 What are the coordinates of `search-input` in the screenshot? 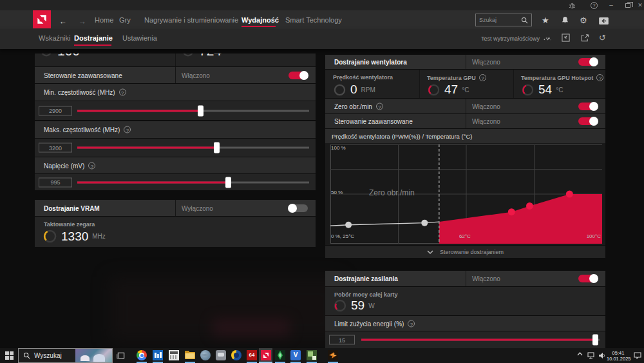 It's located at (499, 20).